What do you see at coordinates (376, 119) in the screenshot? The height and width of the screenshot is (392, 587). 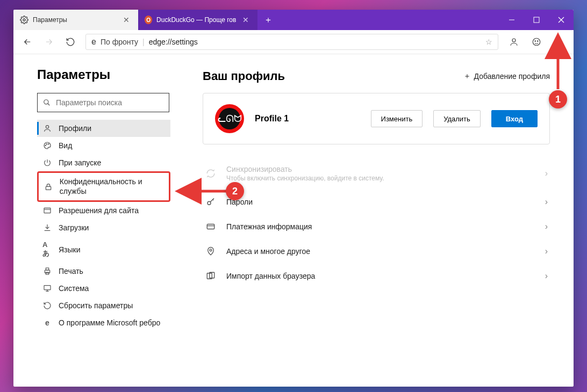 I see `profile-card: ᓚᘏᗢ Profile 1 Изменить Удалить Вход` at bounding box center [376, 119].